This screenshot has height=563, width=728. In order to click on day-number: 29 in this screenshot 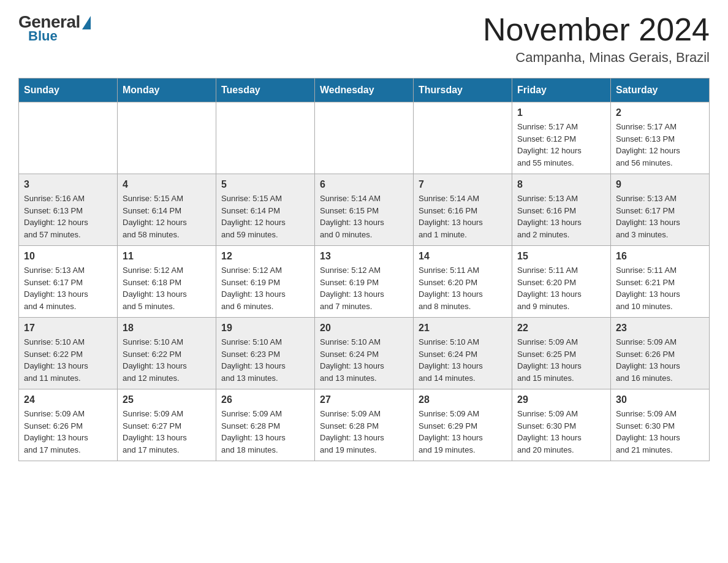, I will do `click(561, 400)`.